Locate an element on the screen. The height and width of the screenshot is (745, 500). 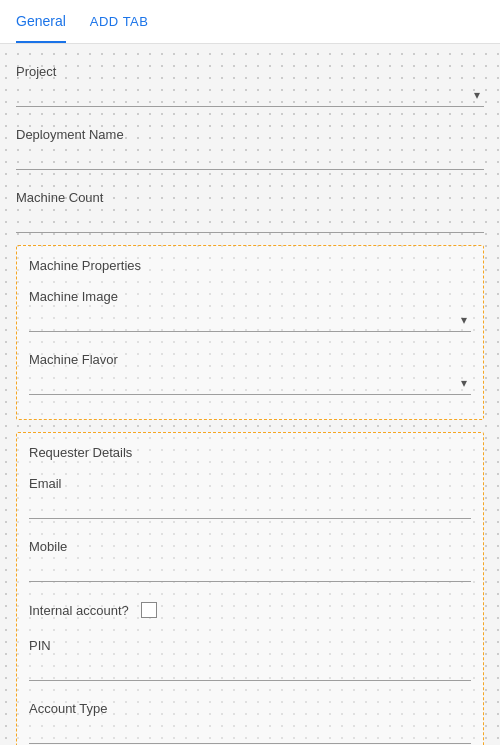
account-type-field-row: Account Type is located at coordinates (250, 719).